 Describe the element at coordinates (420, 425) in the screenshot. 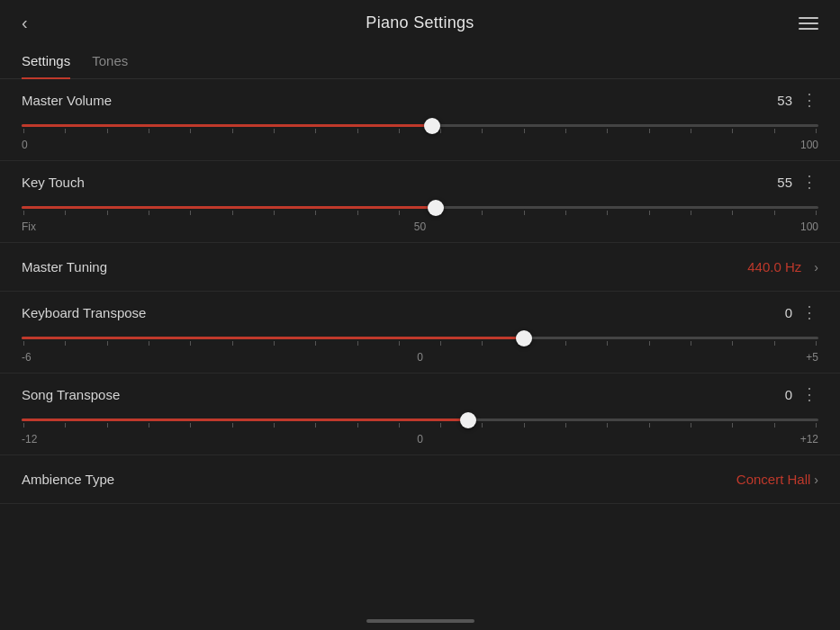

I see `song-transpose-ticks` at that location.